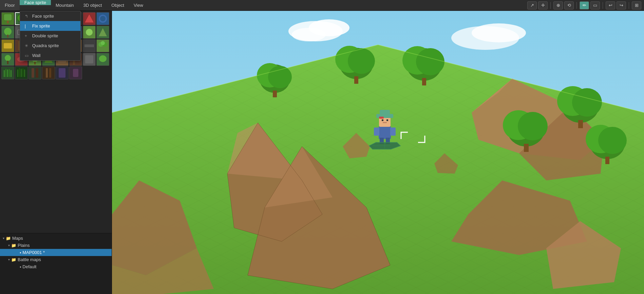 The height and width of the screenshot is (294, 644). I want to click on menu-mountain: Mountain, so click(64, 5).